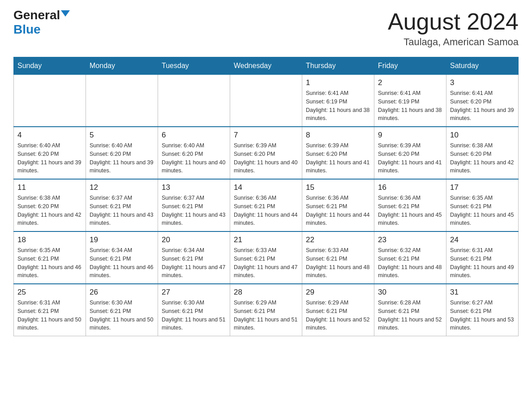  Describe the element at coordinates (482, 135) in the screenshot. I see `day-number: 10` at that location.